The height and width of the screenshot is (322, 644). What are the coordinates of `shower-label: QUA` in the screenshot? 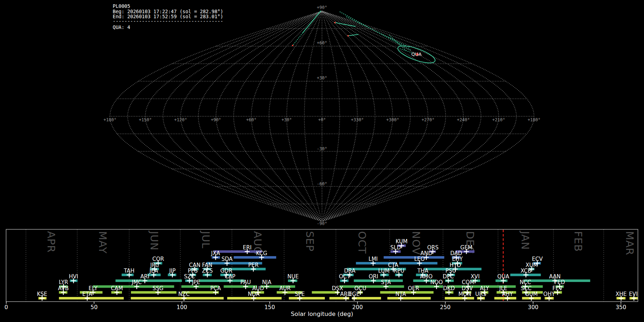 It's located at (503, 277).